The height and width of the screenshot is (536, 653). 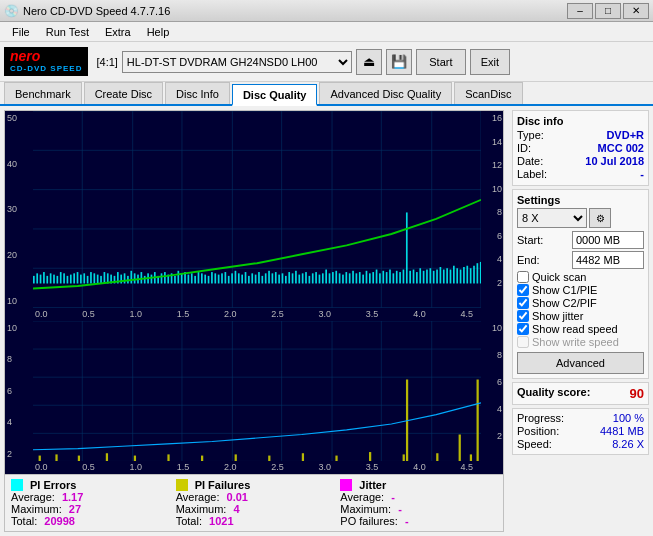 I want to click on tab-scandisc: ScanDisc, so click(x=488, y=93).